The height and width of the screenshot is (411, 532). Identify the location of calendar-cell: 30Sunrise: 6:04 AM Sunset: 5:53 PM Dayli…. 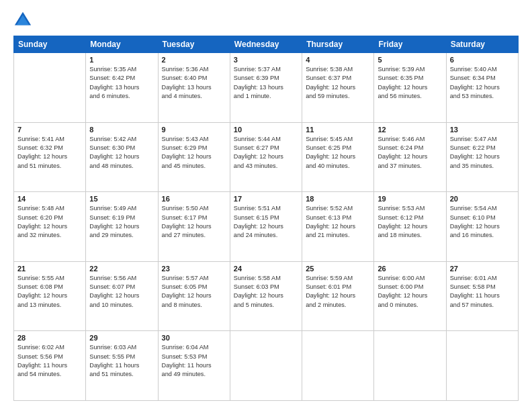
(193, 366).